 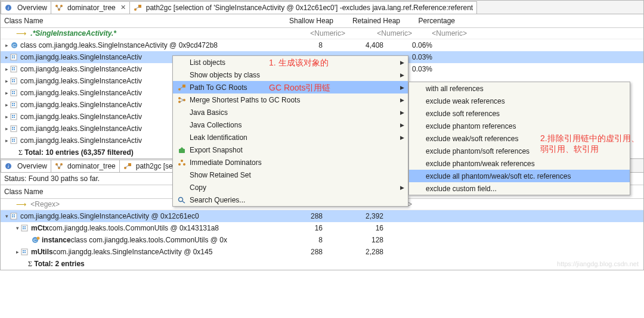 I want to click on menu-item: Java Collections▶, so click(x=290, y=125).